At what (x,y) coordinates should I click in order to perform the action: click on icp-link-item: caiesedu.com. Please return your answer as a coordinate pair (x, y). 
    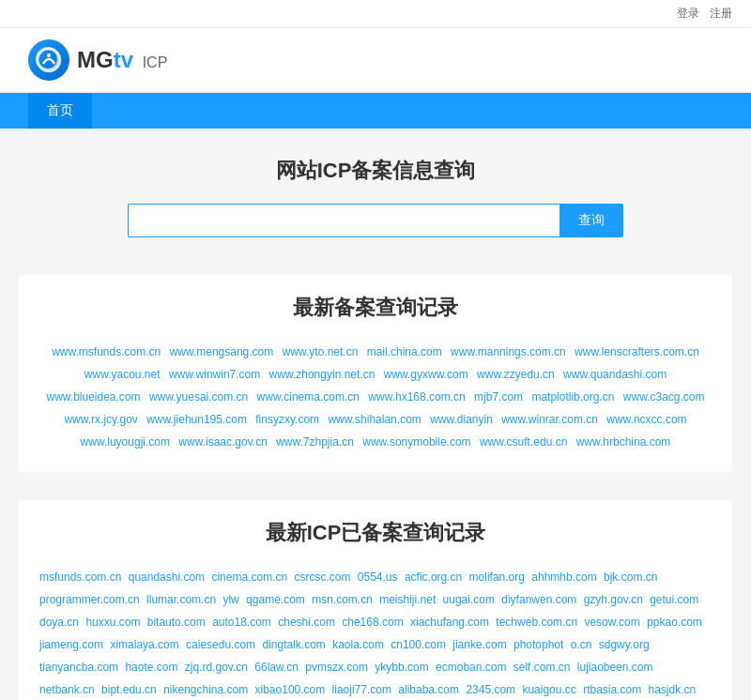
    Looking at the image, I should click on (221, 645).